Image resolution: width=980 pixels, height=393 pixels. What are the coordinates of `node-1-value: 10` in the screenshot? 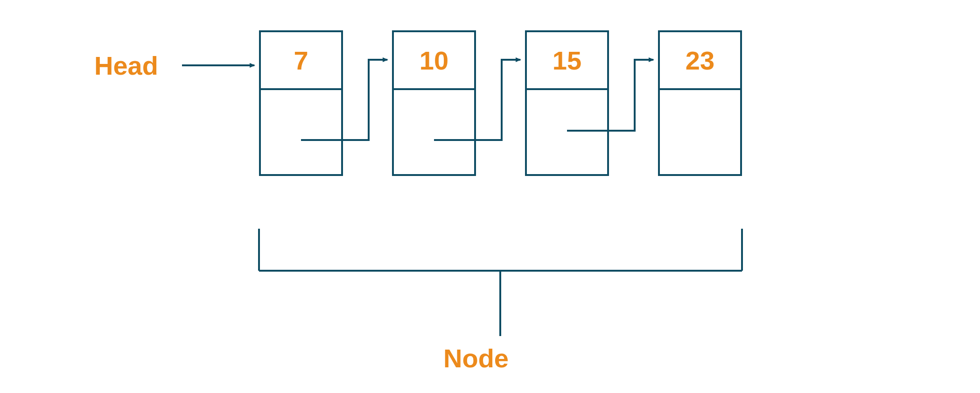 It's located at (434, 61).